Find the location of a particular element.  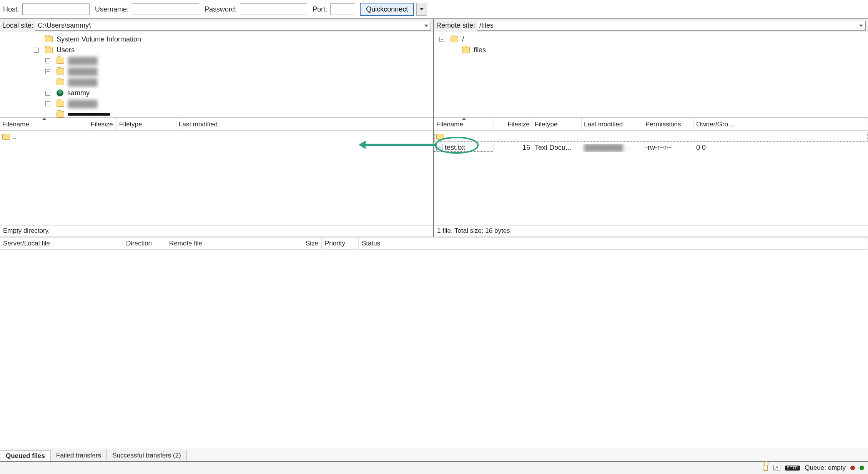

status-led-green is located at coordinates (862, 468).